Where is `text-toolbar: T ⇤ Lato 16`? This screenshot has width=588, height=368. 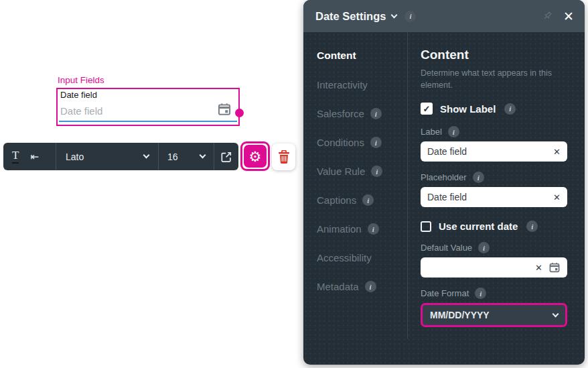 text-toolbar: T ⇤ Lato 16 is located at coordinates (121, 157).